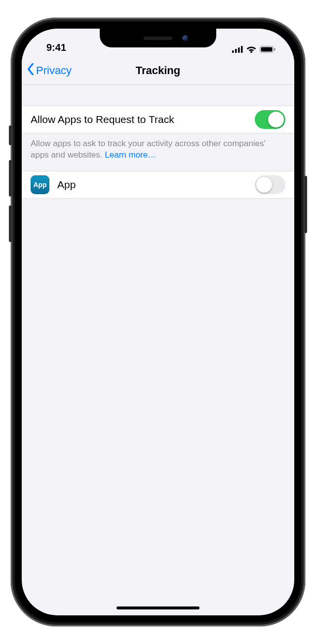 The width and height of the screenshot is (316, 644). I want to click on allow-tracking-toggle, so click(270, 120).